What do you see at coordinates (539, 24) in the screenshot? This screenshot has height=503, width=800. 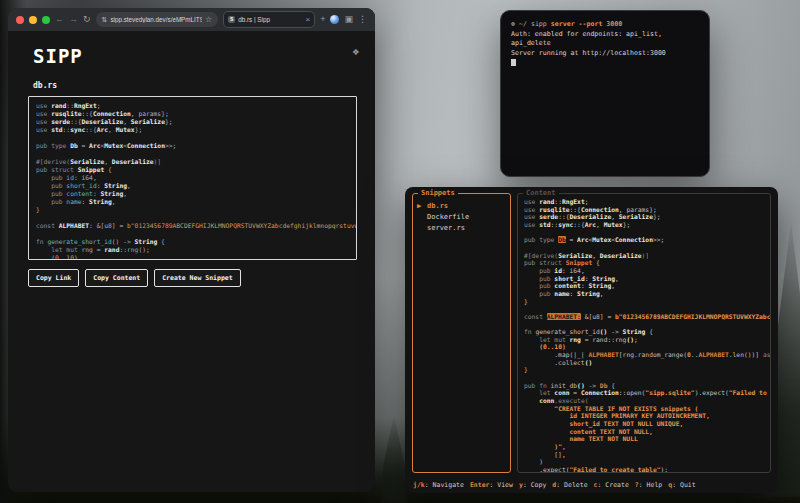 I see `prompt-app: sipp` at bounding box center [539, 24].